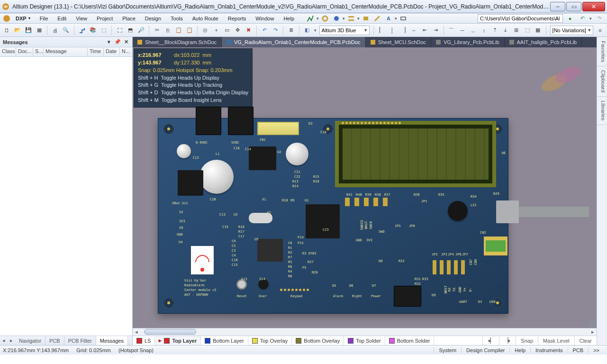  Describe the element at coordinates (82, 18) in the screenshot. I see `menu-view: View` at that location.